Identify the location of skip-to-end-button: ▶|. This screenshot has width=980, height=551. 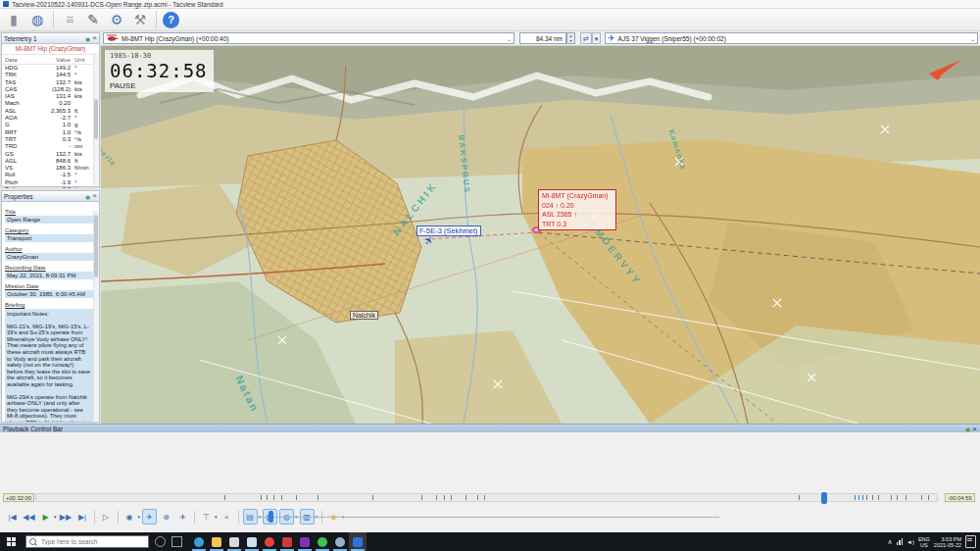
(82, 517).